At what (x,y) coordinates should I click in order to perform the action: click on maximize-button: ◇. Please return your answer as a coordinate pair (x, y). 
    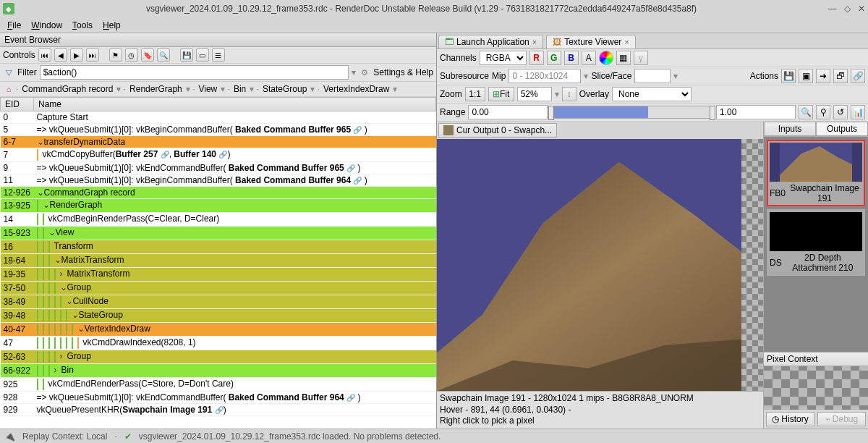
    Looking at the image, I should click on (848, 9).